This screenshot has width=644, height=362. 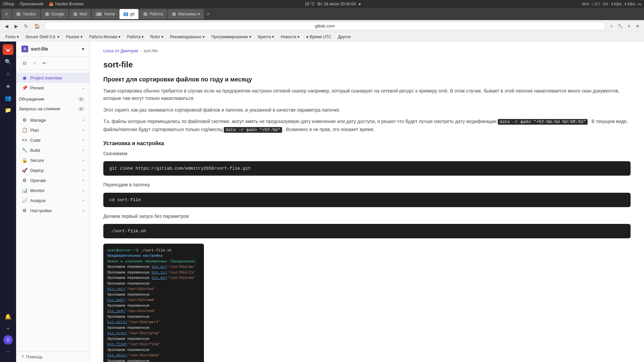 What do you see at coordinates (129, 14) in the screenshot?
I see `tab-git: 6 git` at bounding box center [129, 14].